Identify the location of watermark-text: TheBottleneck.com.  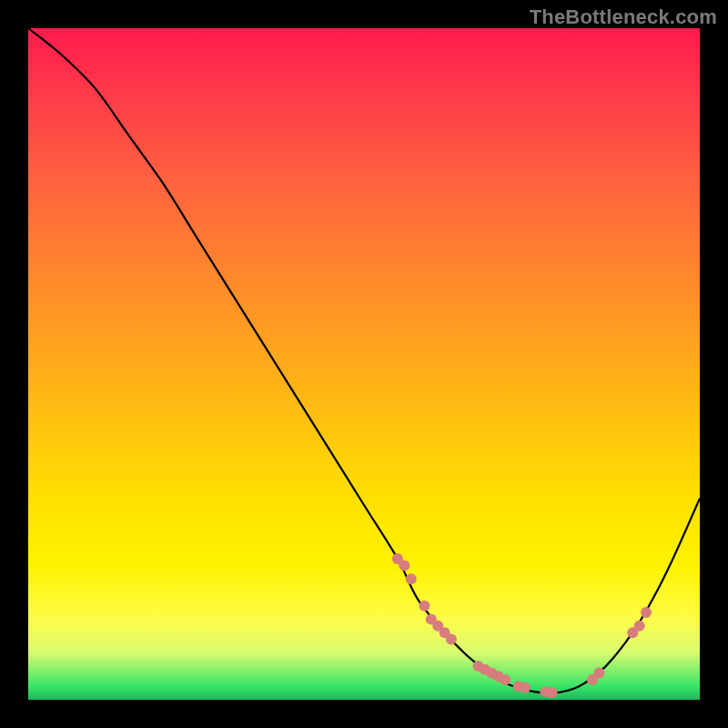
(623, 17).